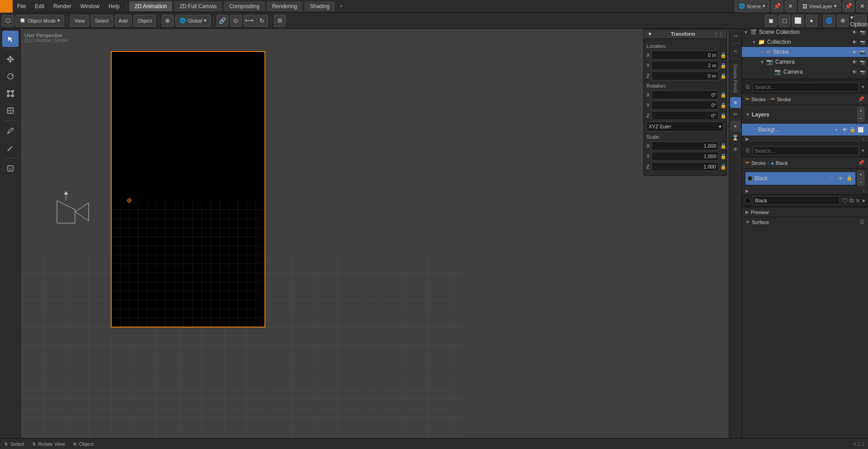 This screenshot has height=449, width=868. I want to click on move-tool-btn, so click(10, 59).